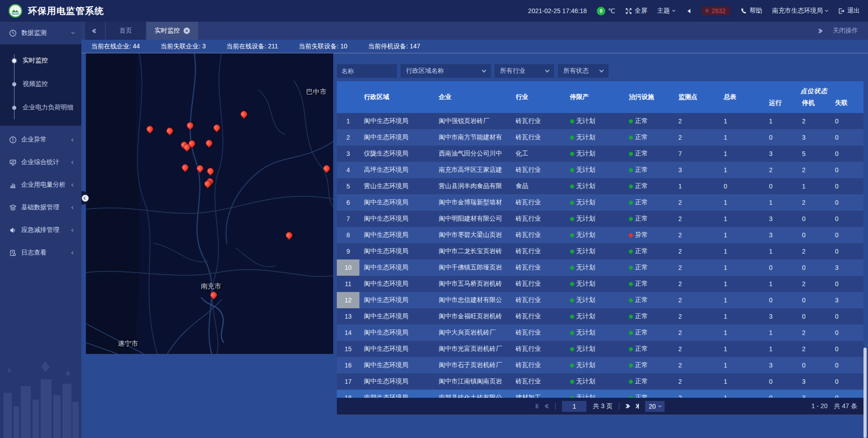 Image resolution: width=868 pixels, height=438 pixels. What do you see at coordinates (600, 186) in the screenshot?
I see `table-row: 5 营山生态环境局 营山县润丰肉食品有限 食品 无计划 正常 1 0 0 1 0` at bounding box center [600, 186].